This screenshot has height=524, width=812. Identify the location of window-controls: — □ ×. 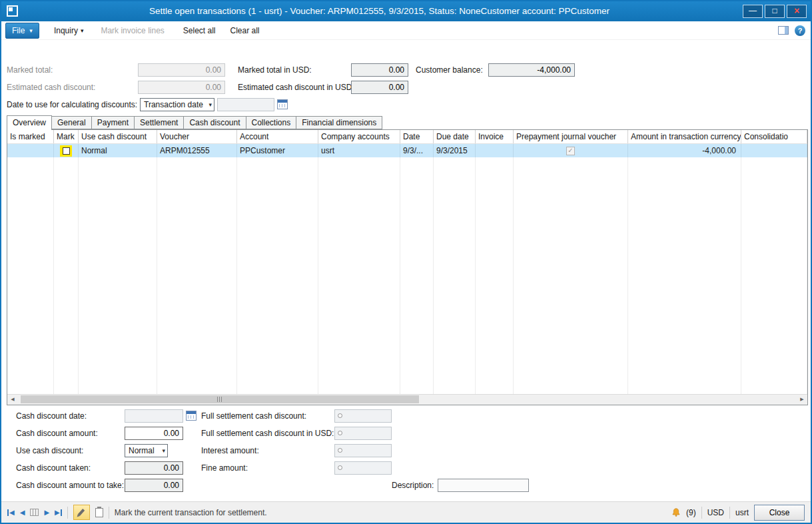
(774, 11).